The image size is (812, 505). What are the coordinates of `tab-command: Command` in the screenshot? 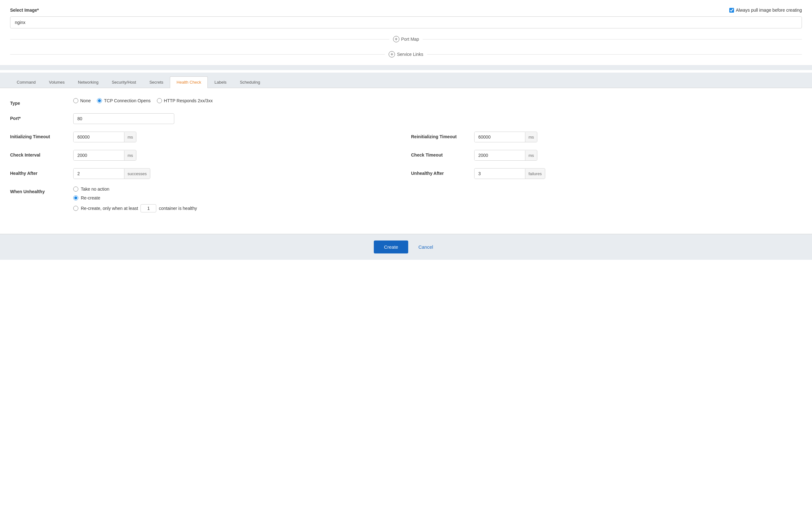 It's located at (26, 82).